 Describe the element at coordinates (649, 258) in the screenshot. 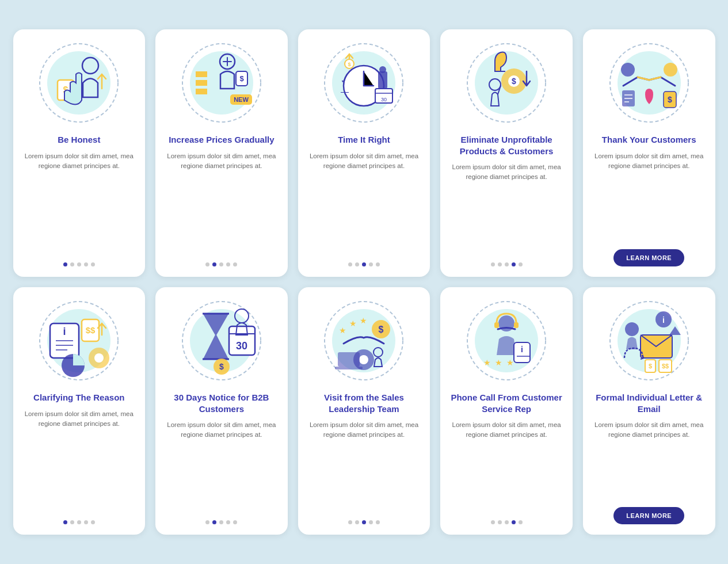

I see `learn-more-button-thank-customers: LEARN MORE` at that location.